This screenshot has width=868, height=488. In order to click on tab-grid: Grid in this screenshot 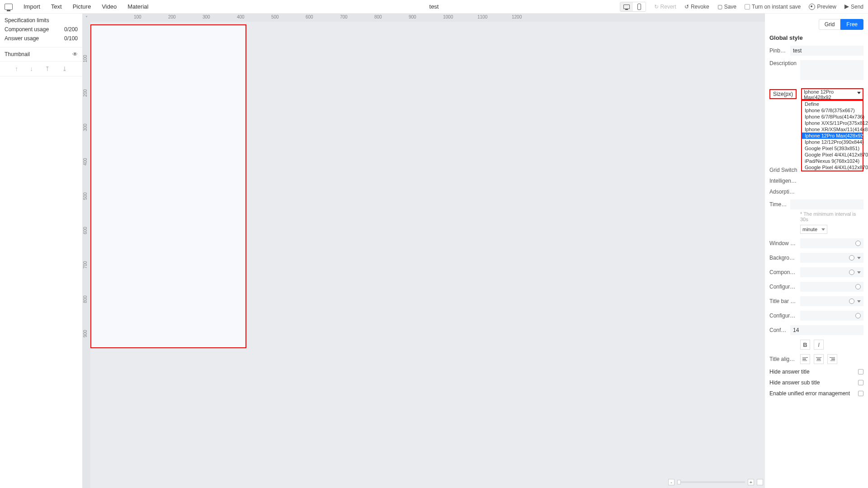, I will do `click(830, 24)`.